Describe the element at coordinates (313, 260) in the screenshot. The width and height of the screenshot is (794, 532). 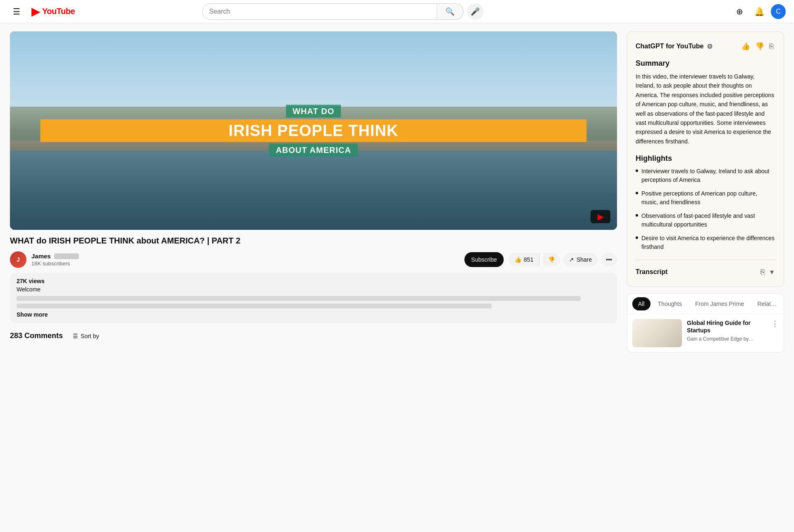
I see `channel-row: J James 18K subscribers Subscribe 👍 851 …` at that location.